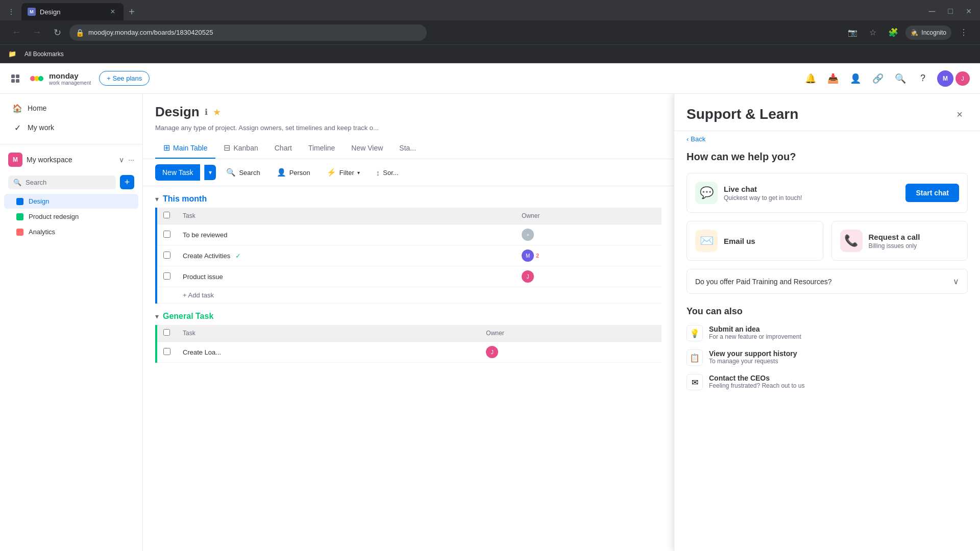 The width and height of the screenshot is (980, 551). Describe the element at coordinates (11, 12) in the screenshot. I see `tab-list-btn: ⋮` at that location.